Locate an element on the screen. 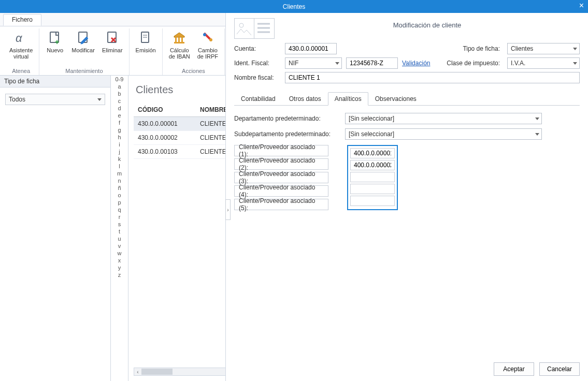 The image size is (588, 381). asoc-label-2: Cliente/Proveedor asociado (2): is located at coordinates (281, 164).